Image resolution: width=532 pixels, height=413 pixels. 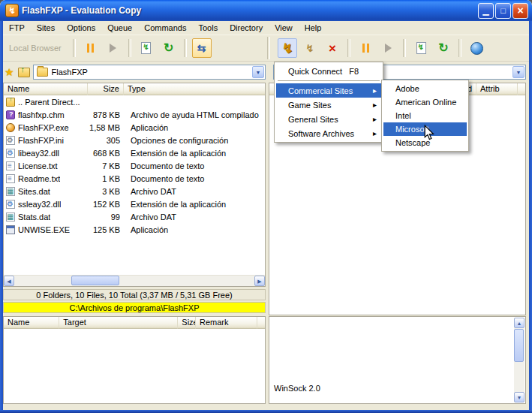 I want to click on file-size: 3 KB, so click(x=106, y=191).